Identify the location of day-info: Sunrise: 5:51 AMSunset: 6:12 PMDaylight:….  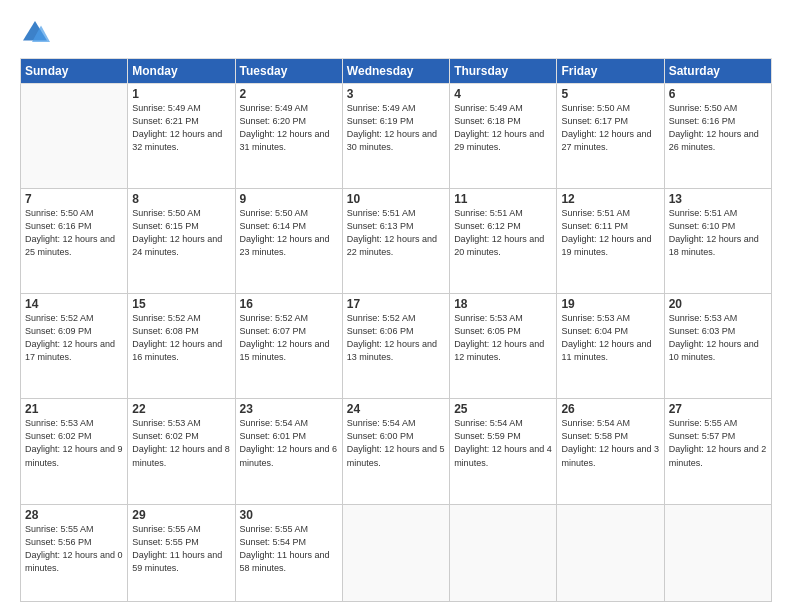
(503, 233).